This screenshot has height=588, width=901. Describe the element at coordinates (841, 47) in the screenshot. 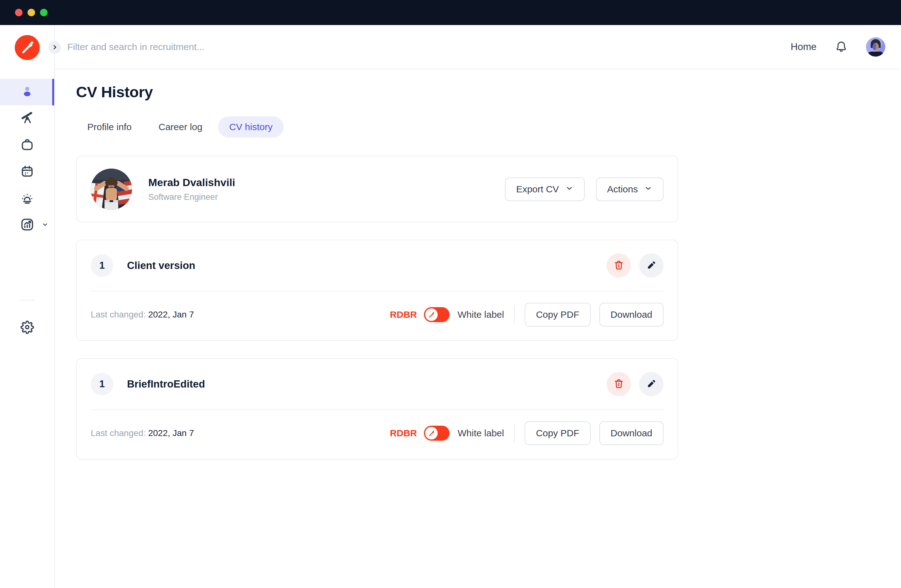

I see `notifications-button` at that location.